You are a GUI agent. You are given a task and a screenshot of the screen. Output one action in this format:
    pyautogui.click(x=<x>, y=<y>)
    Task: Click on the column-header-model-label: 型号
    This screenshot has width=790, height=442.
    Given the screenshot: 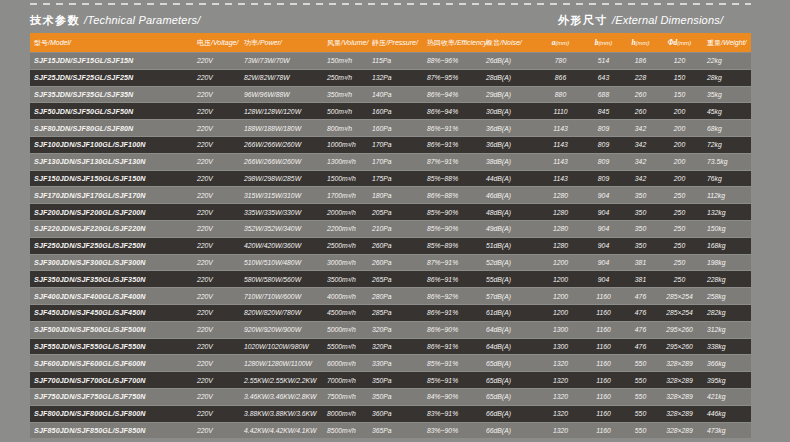 What is the action you would take?
    pyautogui.click(x=41, y=42)
    